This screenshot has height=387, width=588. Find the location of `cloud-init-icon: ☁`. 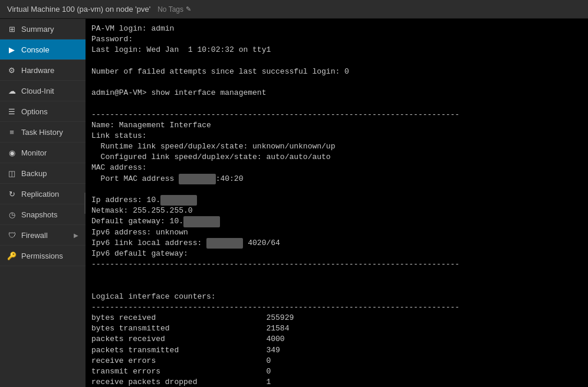

cloud-init-icon: ☁ is located at coordinates (12, 91).